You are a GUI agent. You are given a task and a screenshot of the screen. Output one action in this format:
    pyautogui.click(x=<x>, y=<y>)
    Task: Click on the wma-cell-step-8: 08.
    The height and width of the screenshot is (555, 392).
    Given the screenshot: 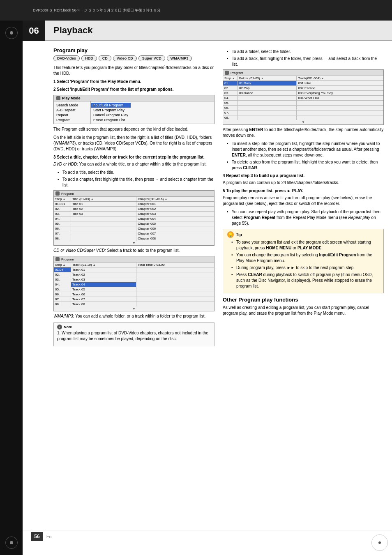 What is the action you would take?
    pyautogui.click(x=231, y=117)
    